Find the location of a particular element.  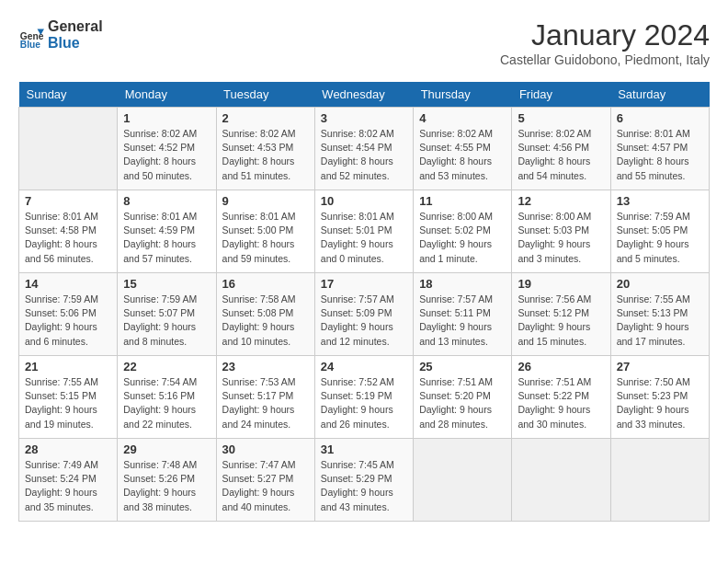

day-number: 25 is located at coordinates (462, 366).